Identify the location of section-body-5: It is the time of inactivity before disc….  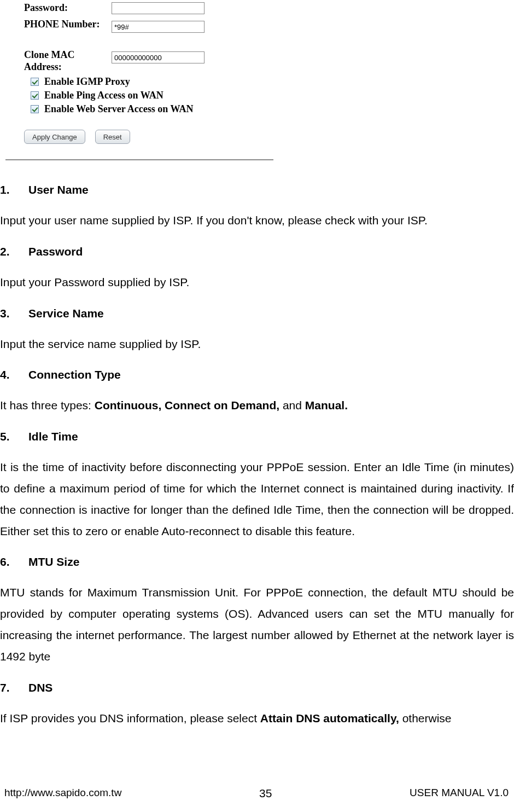
(257, 499).